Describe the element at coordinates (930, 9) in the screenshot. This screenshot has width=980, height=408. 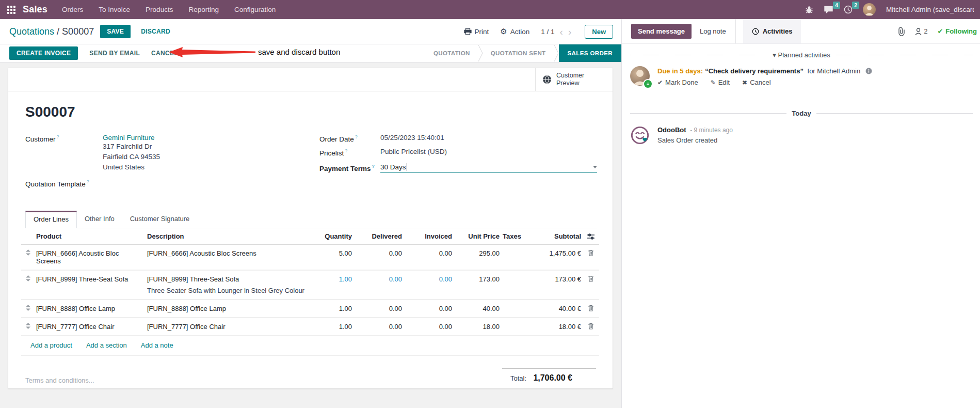
I see `user-menu: Mitchell Admin (save_discard` at that location.